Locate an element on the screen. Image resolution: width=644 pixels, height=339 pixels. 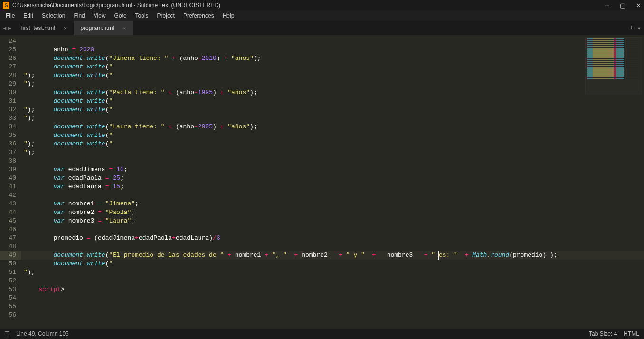
tab-label: first_test.html is located at coordinates (38, 28).